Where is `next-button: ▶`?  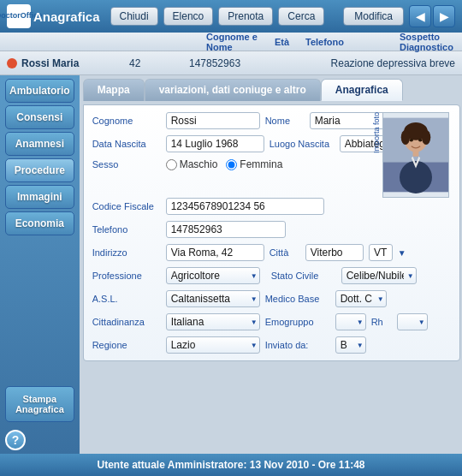 next-button: ▶ is located at coordinates (444, 16).